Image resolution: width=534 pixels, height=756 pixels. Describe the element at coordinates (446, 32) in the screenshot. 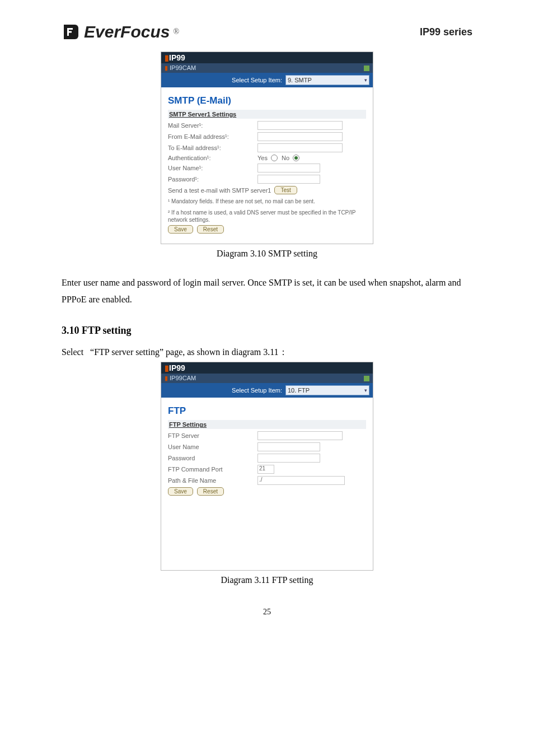

I see `series-label: IP99 series` at that location.